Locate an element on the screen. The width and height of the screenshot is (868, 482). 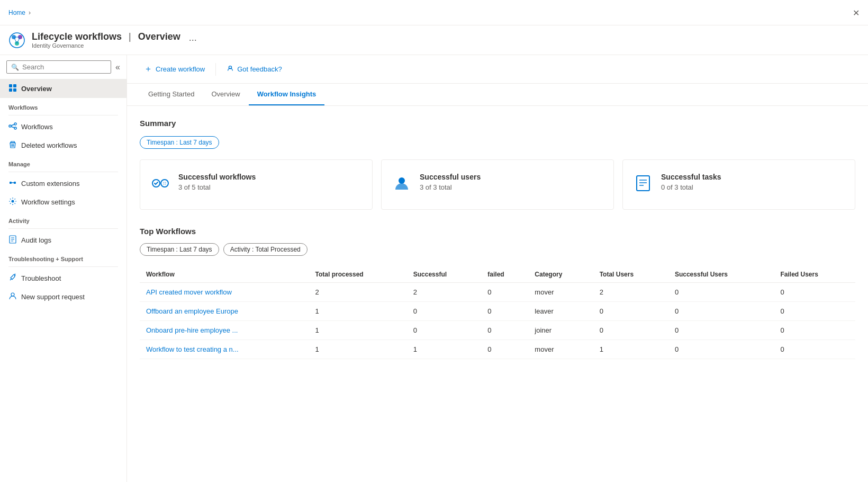
workflow-link-2: Onboard pre-hire employee ... is located at coordinates (192, 331).